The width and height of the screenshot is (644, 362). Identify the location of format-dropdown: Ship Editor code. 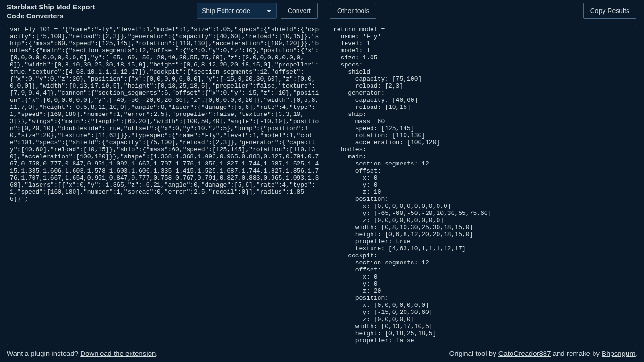
(237, 11).